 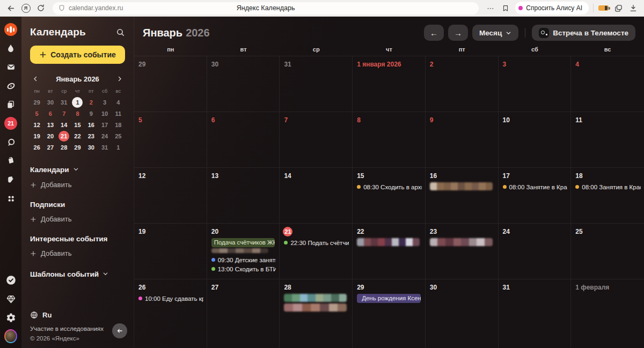 I want to click on more-icon: ⋯, so click(x=491, y=8).